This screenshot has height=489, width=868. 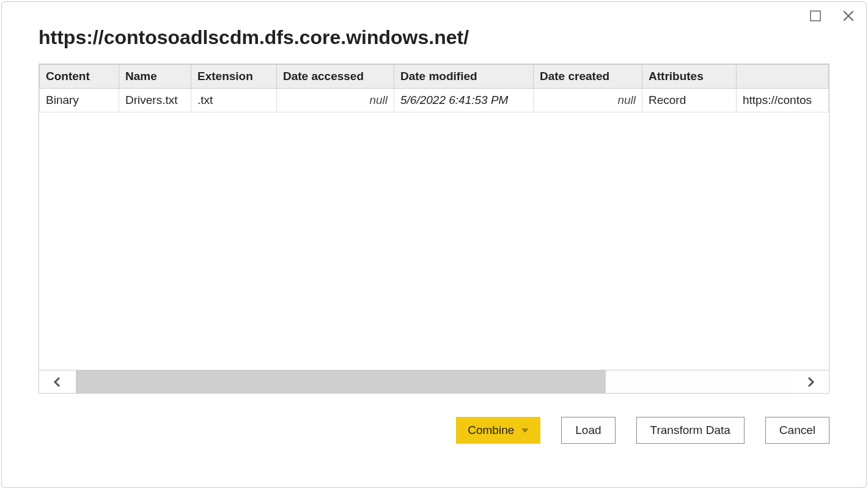 I want to click on scroll-track, so click(x=434, y=381).